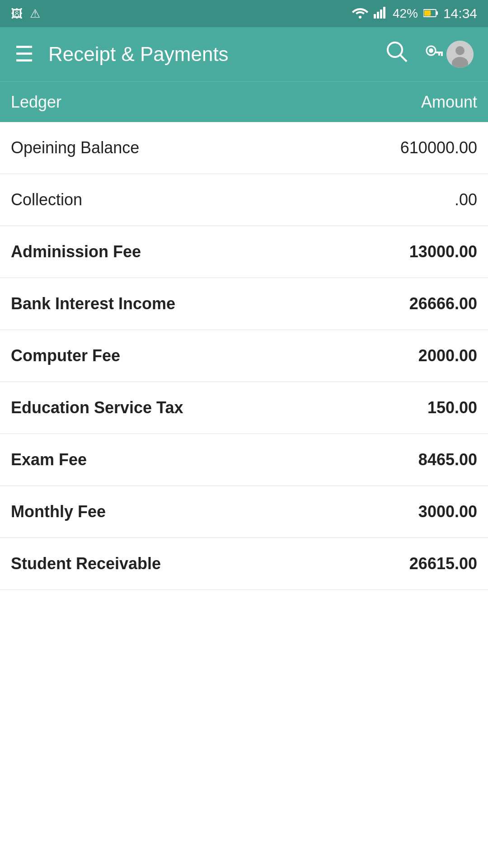 The height and width of the screenshot is (868, 488). I want to click on ledger-amount: 8465.00, so click(448, 460).